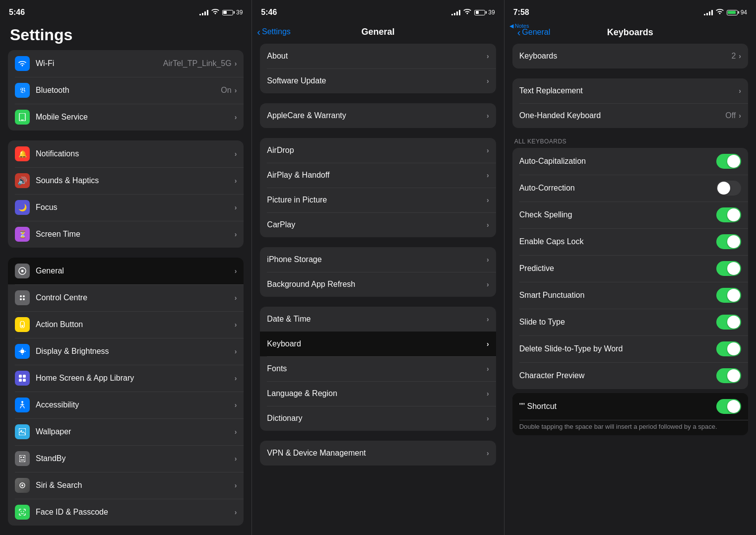 This screenshot has height=535, width=756. I want to click on settings-wifi: Wi-Fi AirTel_TP_Link_5G ›, so click(126, 64).